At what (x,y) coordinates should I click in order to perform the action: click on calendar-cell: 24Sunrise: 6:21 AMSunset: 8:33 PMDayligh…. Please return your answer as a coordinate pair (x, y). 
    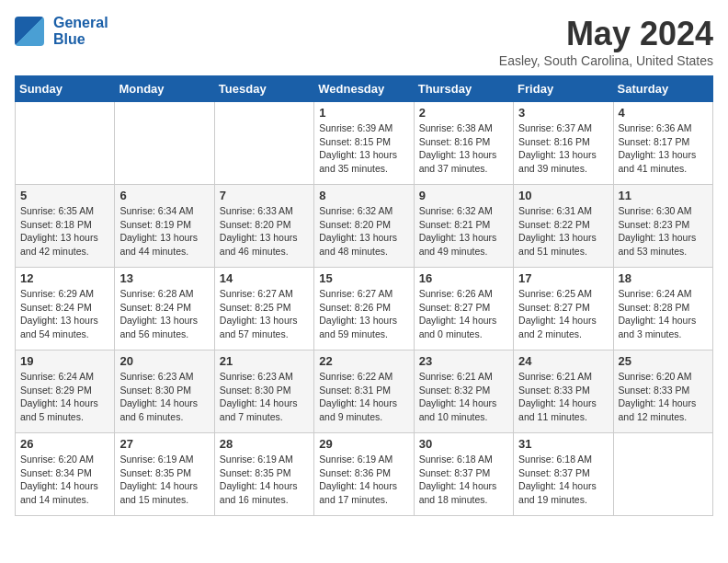
    Looking at the image, I should click on (563, 392).